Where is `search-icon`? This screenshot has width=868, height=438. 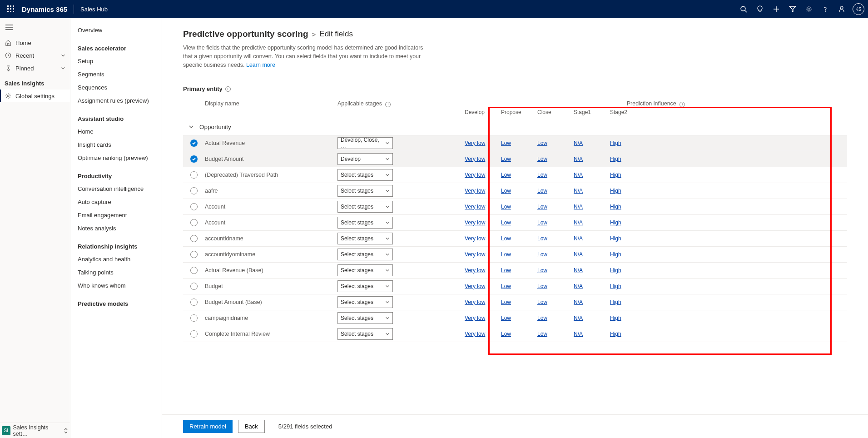
search-icon is located at coordinates (744, 9).